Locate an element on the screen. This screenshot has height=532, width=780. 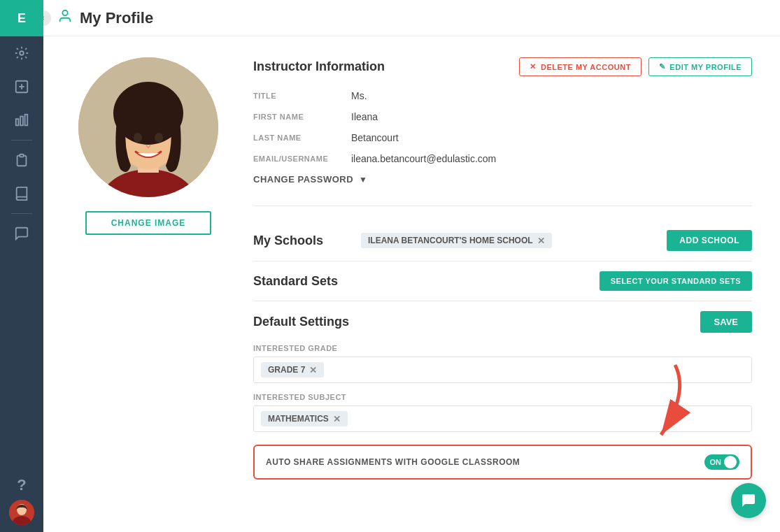
grade-tag-field: GRADE 7 ✕ is located at coordinates (502, 370).